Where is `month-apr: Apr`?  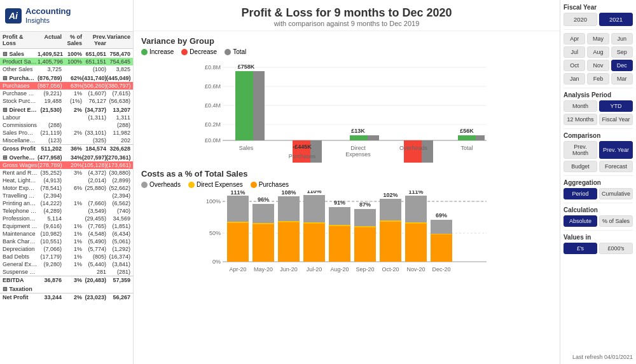
month-apr: Apr is located at coordinates (574, 39).